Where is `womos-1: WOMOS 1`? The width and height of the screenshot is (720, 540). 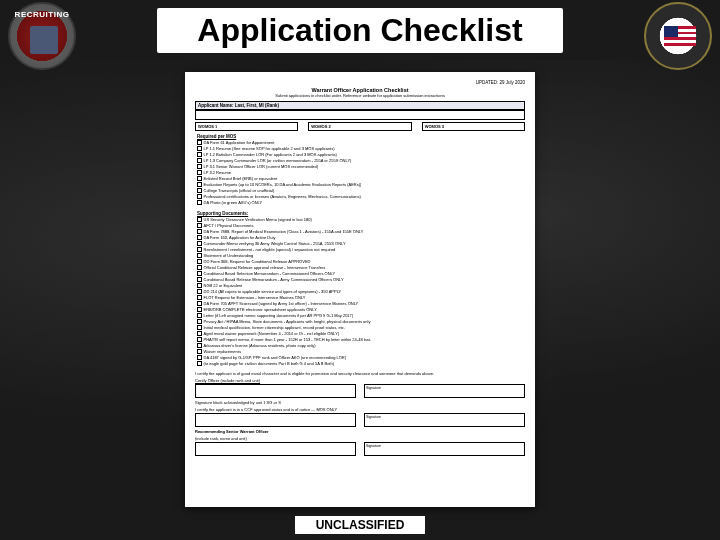 womos-1: WOMOS 1 is located at coordinates (246, 126).